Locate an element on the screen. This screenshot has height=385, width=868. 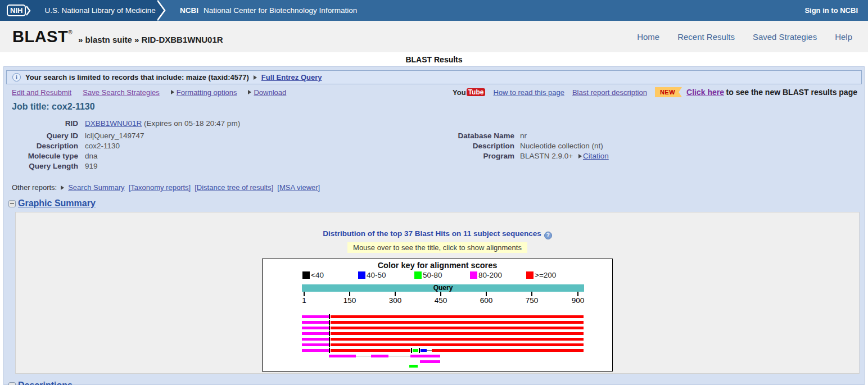
ncbi-topbar: NIH U.S. National Library of Medicine NC… is located at coordinates (434, 10).